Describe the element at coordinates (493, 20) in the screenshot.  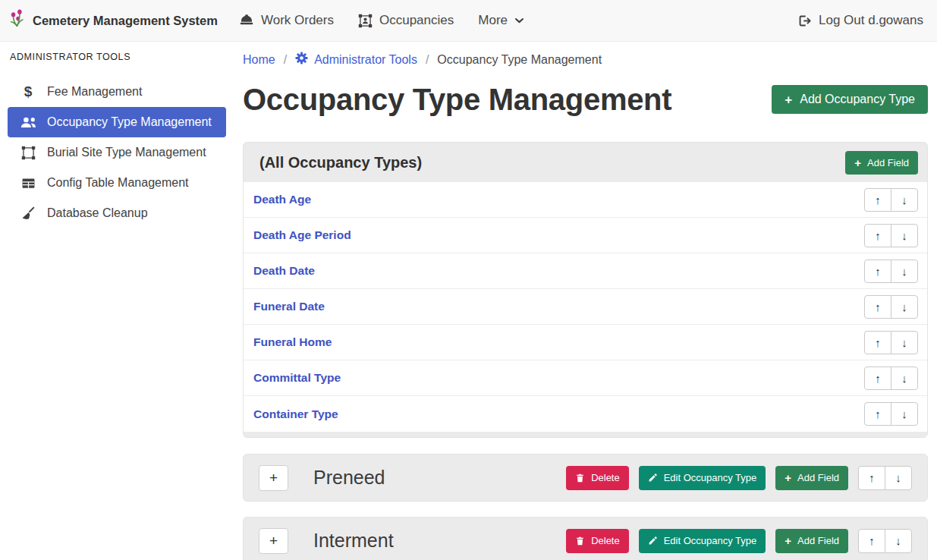
I see `nav-more-label: More` at that location.